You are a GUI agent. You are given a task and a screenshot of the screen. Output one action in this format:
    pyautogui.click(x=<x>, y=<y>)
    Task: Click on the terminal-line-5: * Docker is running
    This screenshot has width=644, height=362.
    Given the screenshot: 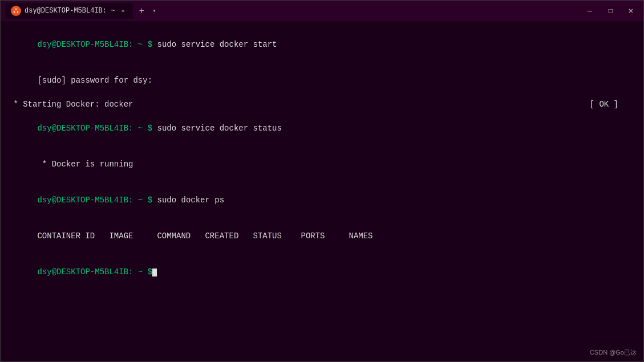 What is the action you would take?
    pyautogui.click(x=322, y=164)
    